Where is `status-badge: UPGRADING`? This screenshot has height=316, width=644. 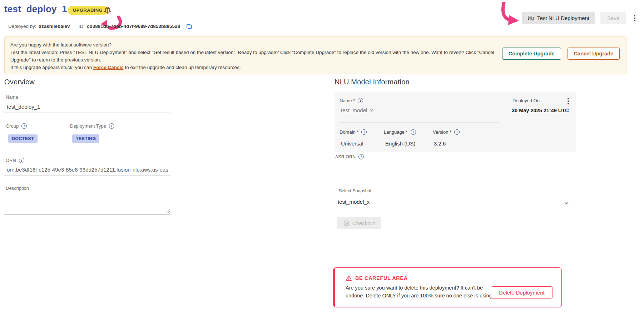 status-badge: UPGRADING is located at coordinates (88, 10).